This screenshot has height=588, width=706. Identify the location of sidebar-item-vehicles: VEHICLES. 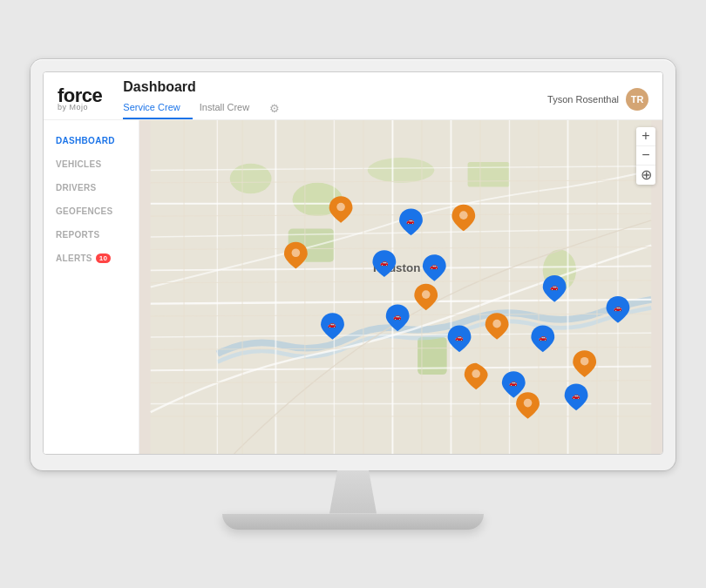
(91, 164).